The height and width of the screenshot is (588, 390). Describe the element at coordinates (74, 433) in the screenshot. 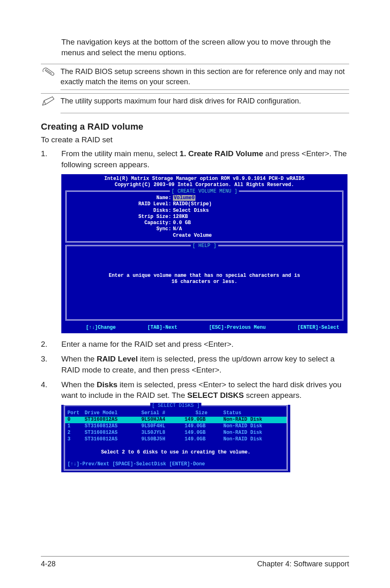

I see `disk-port: 2` at that location.